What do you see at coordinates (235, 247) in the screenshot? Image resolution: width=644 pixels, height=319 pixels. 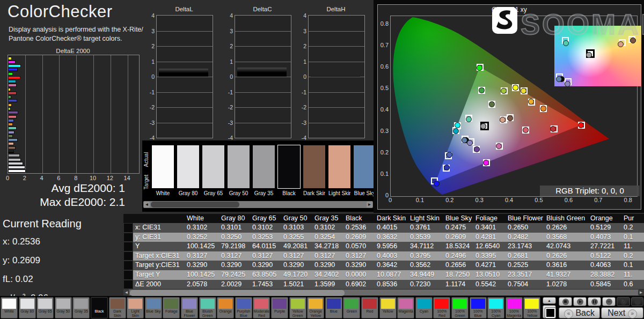 I see `cell: 79.2198` at bounding box center [235, 247].